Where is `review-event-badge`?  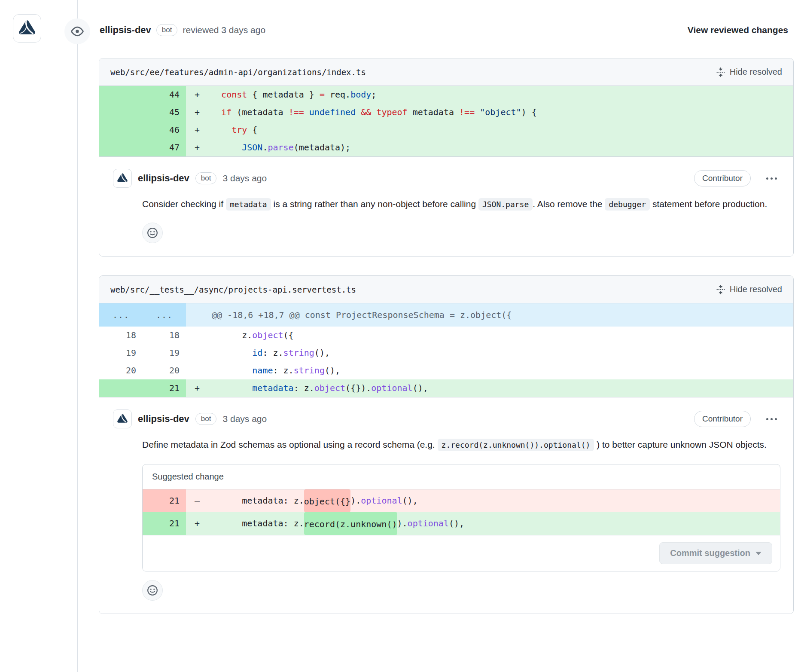 review-event-badge is located at coordinates (77, 31).